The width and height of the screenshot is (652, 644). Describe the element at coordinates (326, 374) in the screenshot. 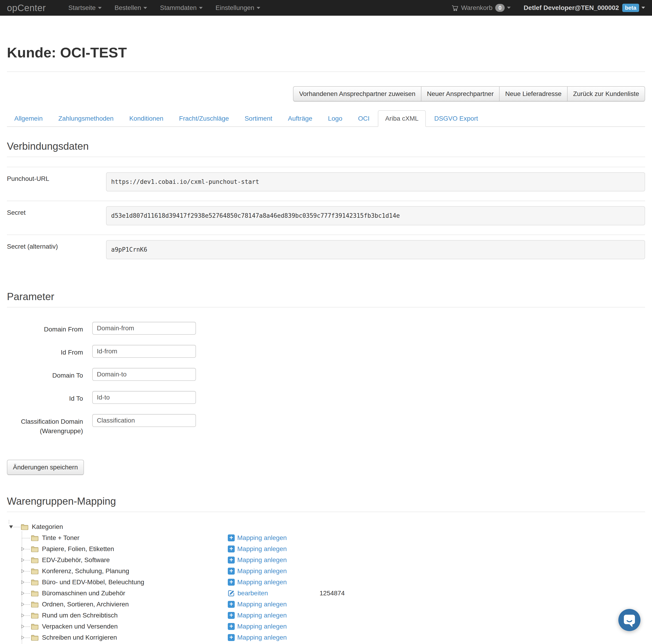

I see `form-group-domain-to: Domain To` at that location.